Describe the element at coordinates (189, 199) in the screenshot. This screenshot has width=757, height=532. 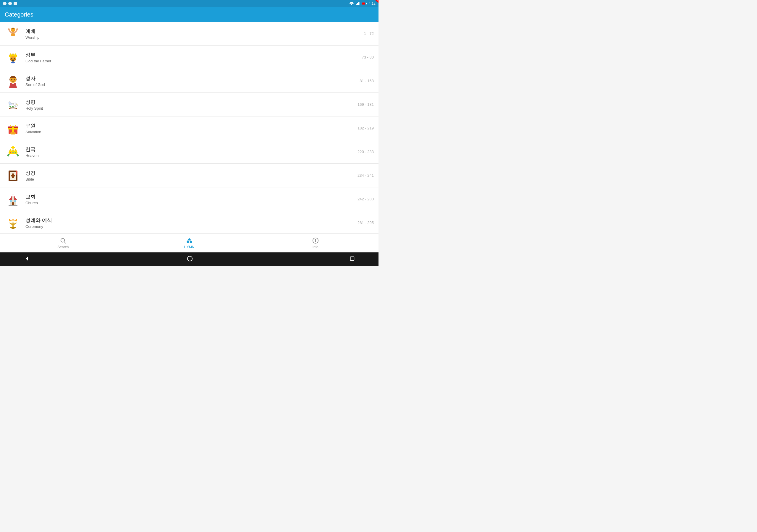
I see `category-item-church: 교회 Church 242 - 280` at that location.